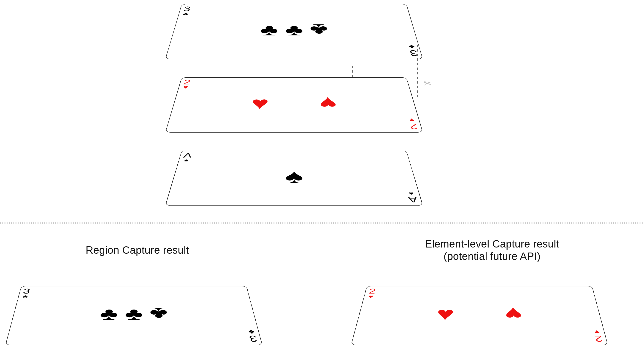  I want to click on card-two-of-hearts-middle: 2 ♥ 2 ♥ ♥ ♥, so click(294, 105).